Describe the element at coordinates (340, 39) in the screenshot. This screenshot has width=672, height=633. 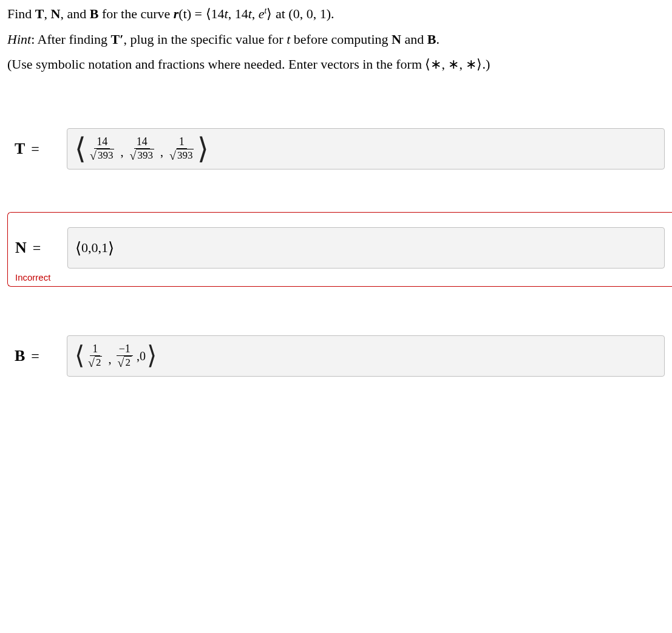
I see `question-text: Find T, N, and B for the curve r(t) = 14…` at that location.